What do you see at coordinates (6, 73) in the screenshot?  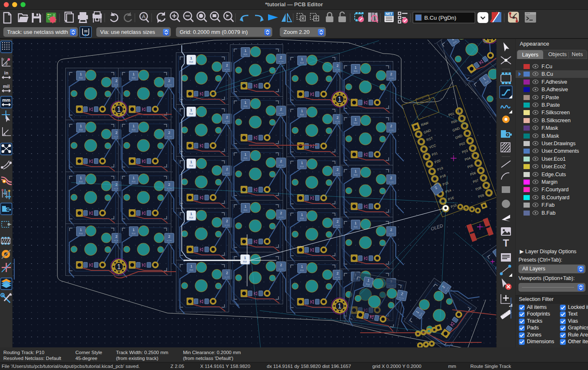 I see `svg-text: in` at bounding box center [6, 73].